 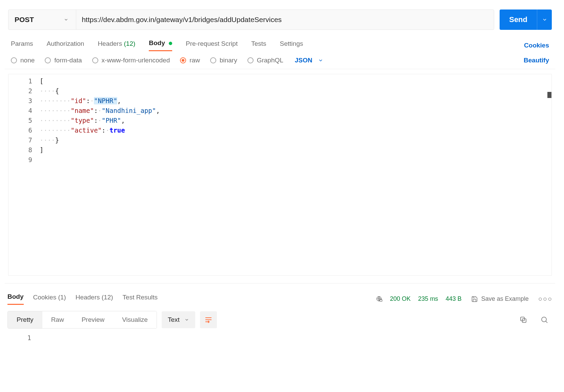 I want to click on tab-prerequest: Pre-request Script, so click(x=212, y=45).